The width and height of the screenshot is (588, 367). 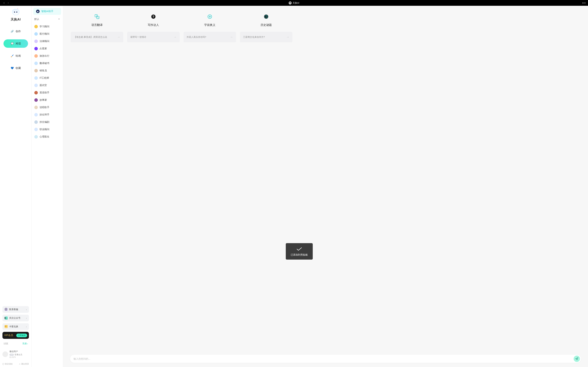 I want to click on nav-label: 收藏, so click(x=18, y=68).